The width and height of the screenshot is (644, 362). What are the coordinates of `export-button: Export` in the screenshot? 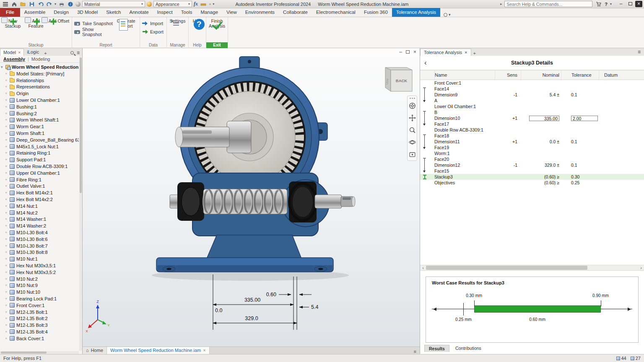 It's located at (153, 32).